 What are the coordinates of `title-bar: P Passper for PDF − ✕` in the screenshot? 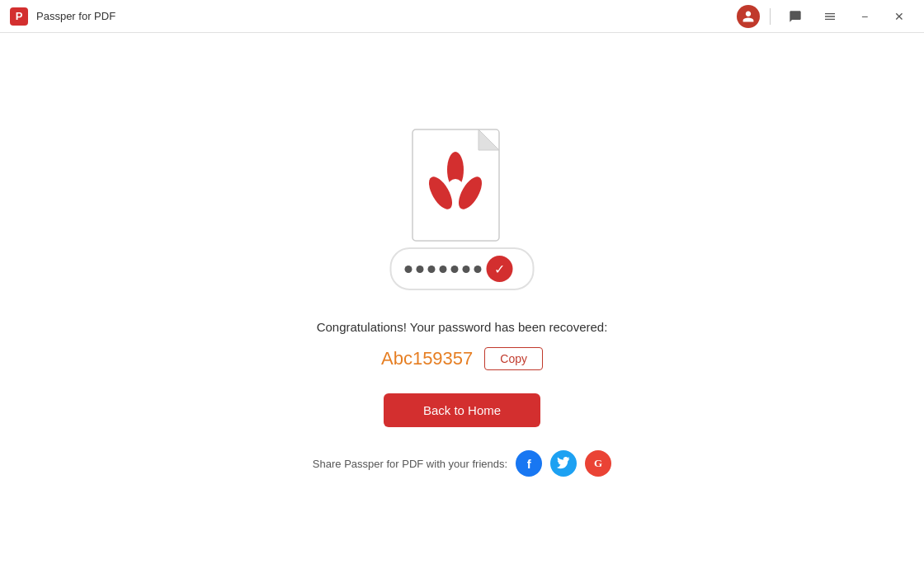 It's located at (462, 16).